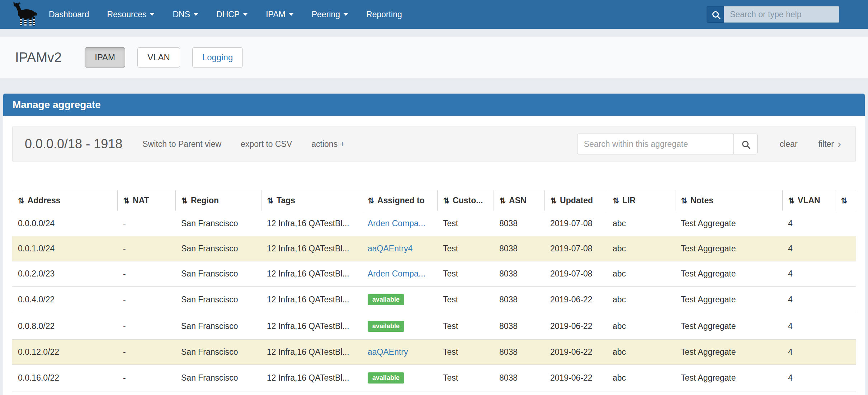 Image resolution: width=868 pixels, height=395 pixels. Describe the element at coordinates (576, 201) in the screenshot. I see `column-header-updated: ⇅Updated` at that location.